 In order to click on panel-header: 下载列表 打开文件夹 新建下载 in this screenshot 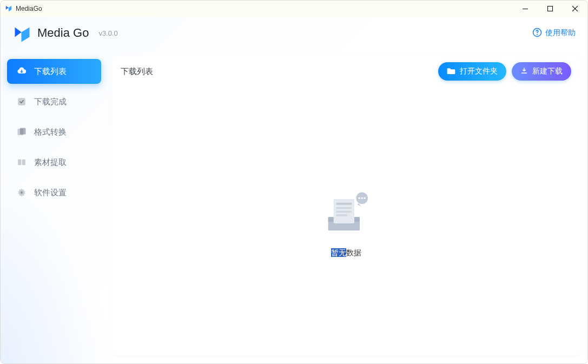, I will do `click(346, 71)`.